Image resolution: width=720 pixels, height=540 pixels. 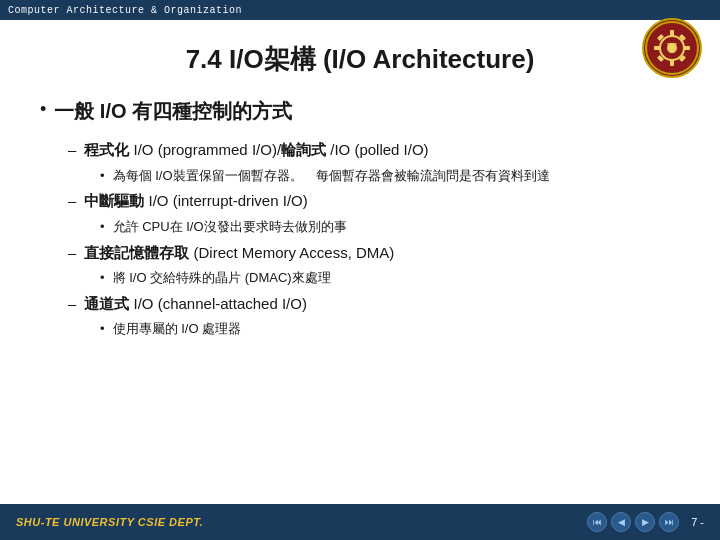 What do you see at coordinates (672, 48) in the screenshot?
I see `logo-area: T` at bounding box center [672, 48].